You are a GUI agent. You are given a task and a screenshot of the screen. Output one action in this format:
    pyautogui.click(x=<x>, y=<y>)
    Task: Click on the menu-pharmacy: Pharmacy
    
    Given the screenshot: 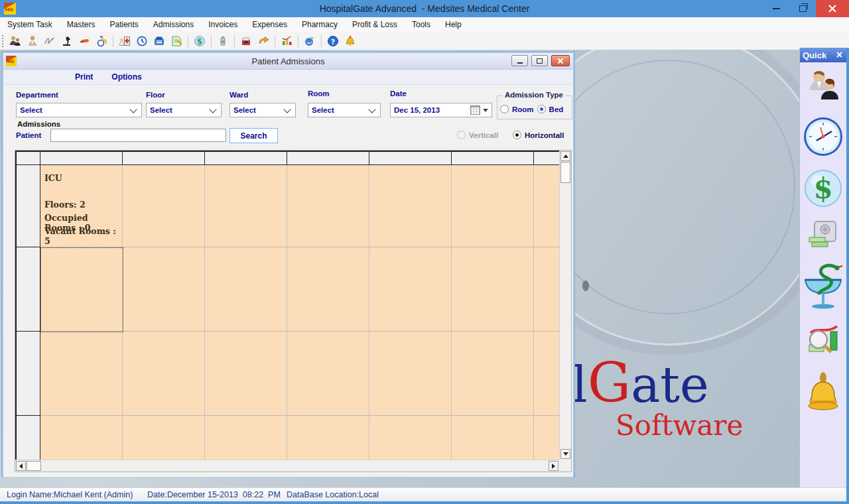 What is the action you would take?
    pyautogui.click(x=320, y=25)
    